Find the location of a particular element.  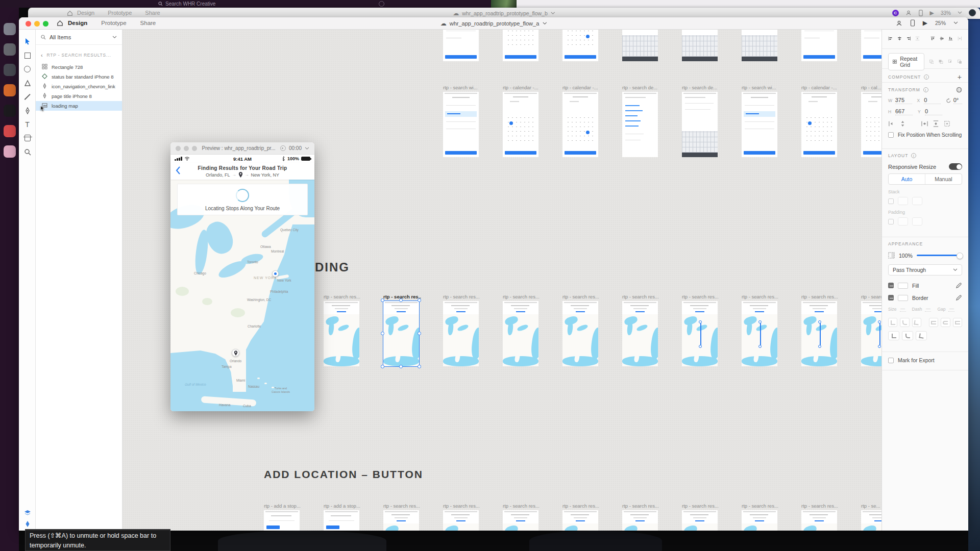

layers-filter-label: All Items is located at coordinates (60, 37).